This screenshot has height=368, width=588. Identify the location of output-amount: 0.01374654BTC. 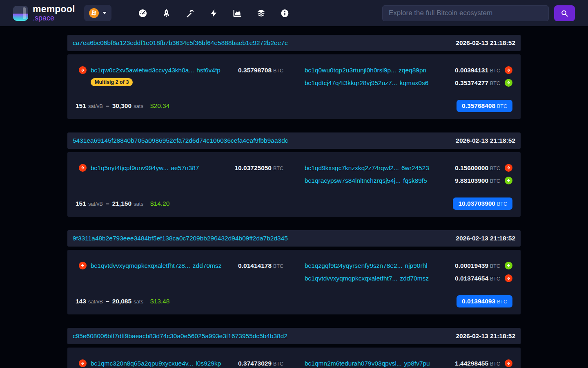
(478, 278).